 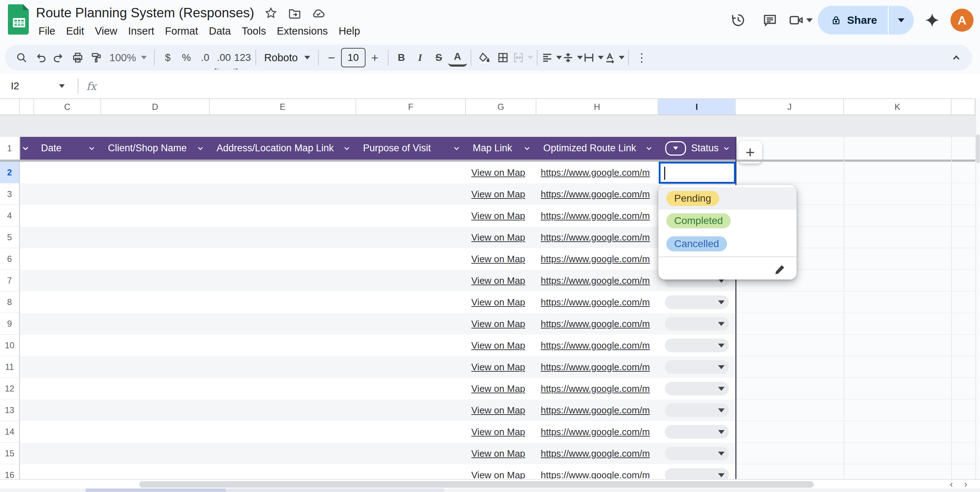 I want to click on dropdown-option-pending: Pending, so click(x=727, y=198).